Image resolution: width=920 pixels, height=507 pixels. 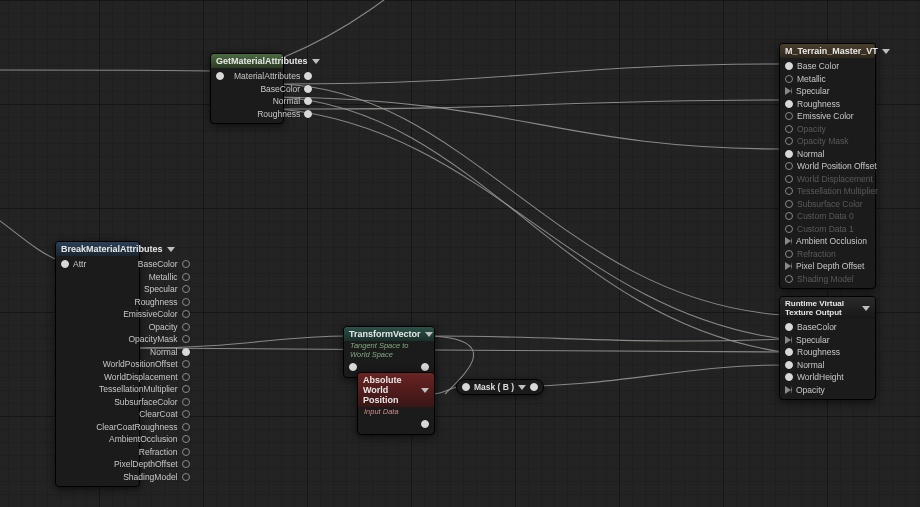 What do you see at coordinates (142, 464) in the screenshot?
I see `output-pin: PixelDepthOffset` at bounding box center [142, 464].